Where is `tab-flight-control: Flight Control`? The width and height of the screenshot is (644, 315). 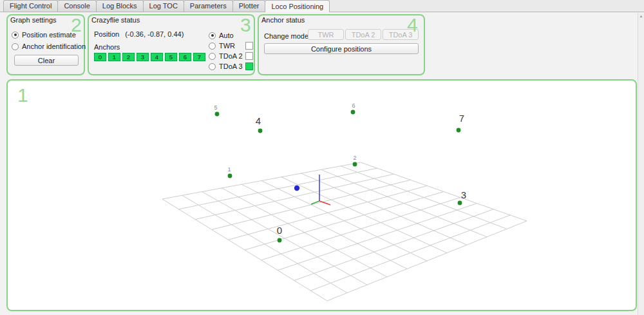 tab-flight-control: Flight Control is located at coordinates (31, 6).